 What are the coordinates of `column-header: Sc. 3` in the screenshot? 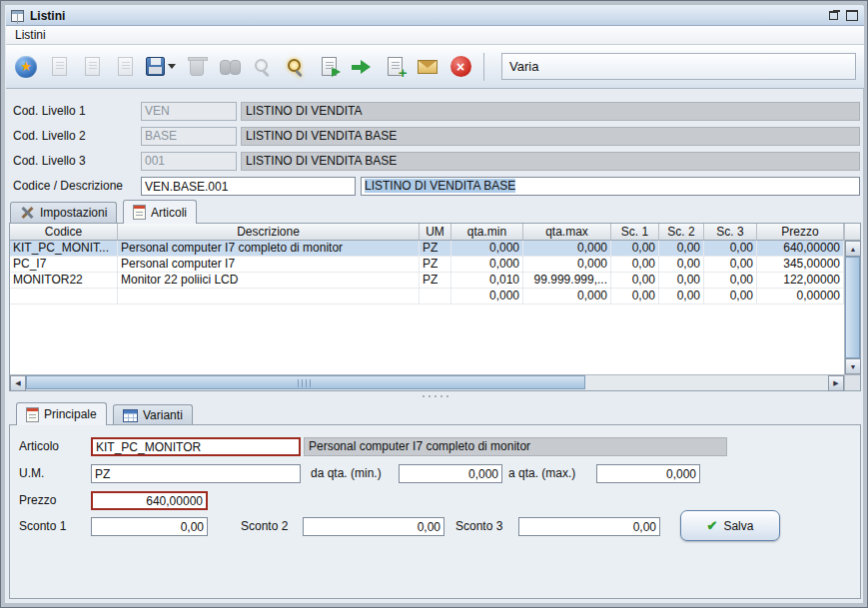 It's located at (731, 232).